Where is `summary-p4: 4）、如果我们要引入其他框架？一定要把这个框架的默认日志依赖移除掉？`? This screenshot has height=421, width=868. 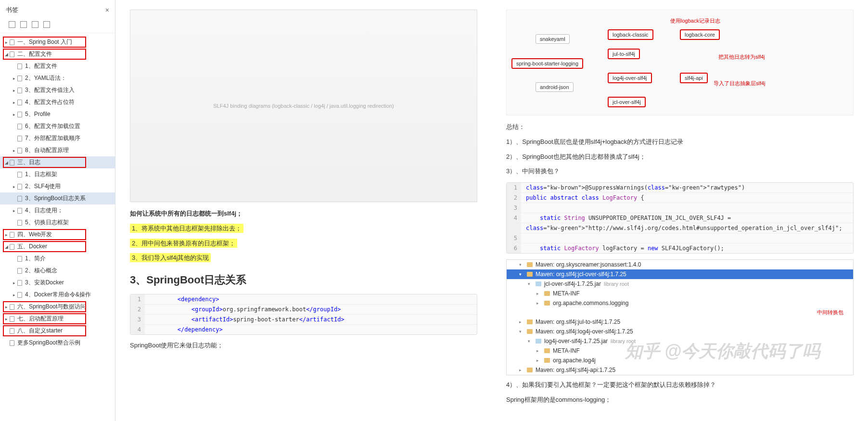 summary-p4: 4）、如果我们要引入其他框架？一定要把这个框架的默认日志依赖移除掉？ is located at coordinates (680, 385).